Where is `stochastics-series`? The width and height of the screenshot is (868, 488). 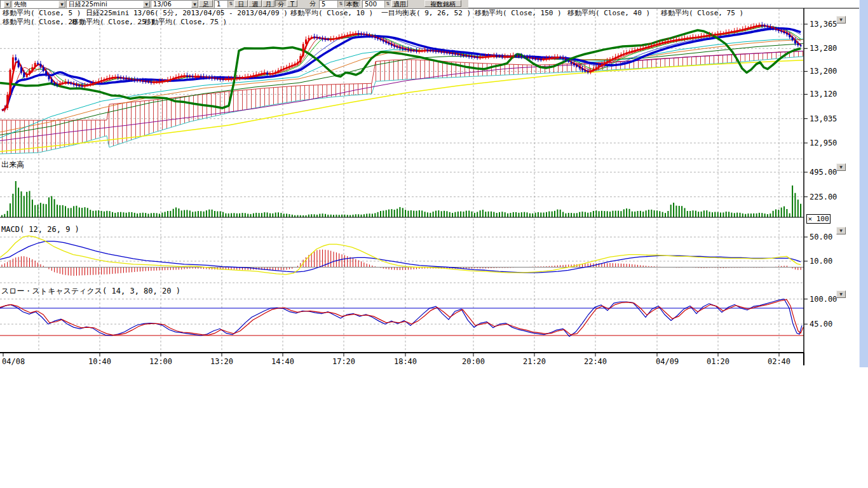
stochastics-series is located at coordinates (402, 318).